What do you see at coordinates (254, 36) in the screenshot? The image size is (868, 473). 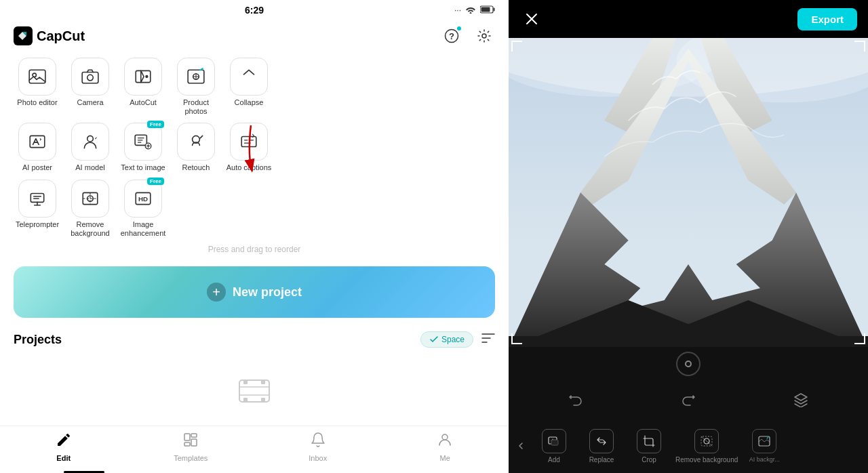 I see `app-header: CapCut ?` at bounding box center [254, 36].